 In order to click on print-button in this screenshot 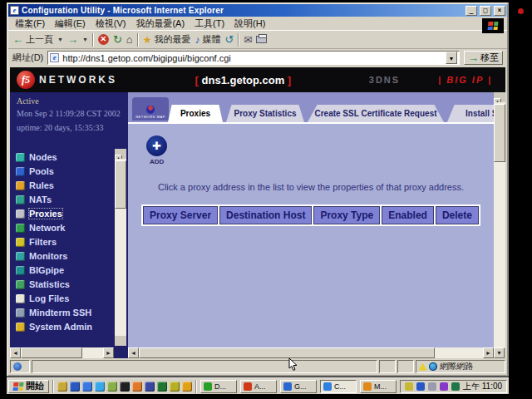, I will do `click(261, 40)`.